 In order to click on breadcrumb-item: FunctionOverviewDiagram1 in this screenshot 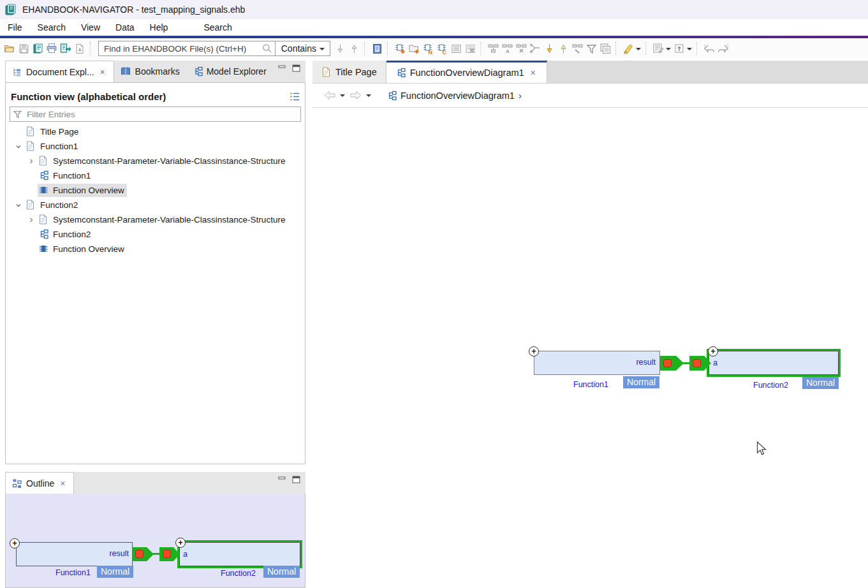, I will do `click(461, 96)`.